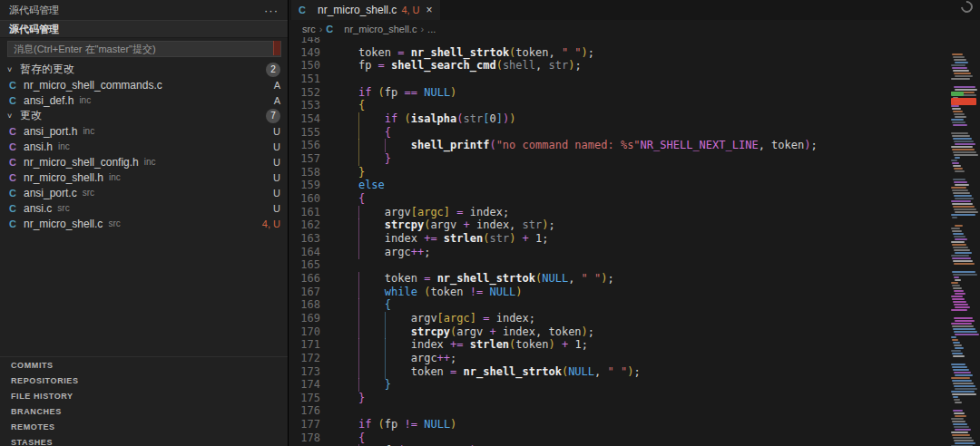 The image size is (980, 446). What do you see at coordinates (619, 332) in the screenshot?
I see `code-line: 170 strcpy(argv + index, token);` at bounding box center [619, 332].